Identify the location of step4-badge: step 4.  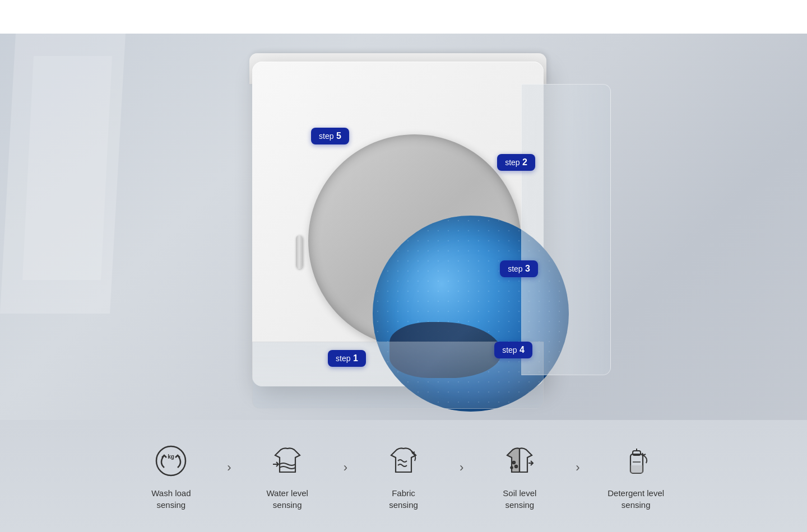
(513, 350).